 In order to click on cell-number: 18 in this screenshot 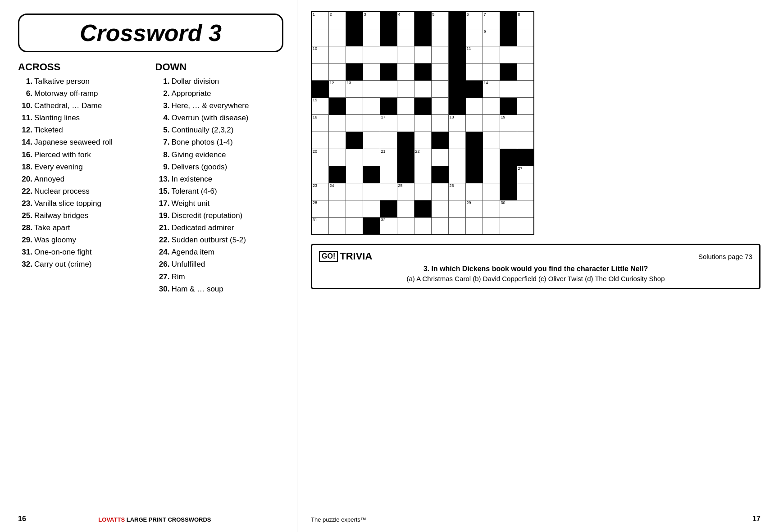, I will do `click(452, 117)`.